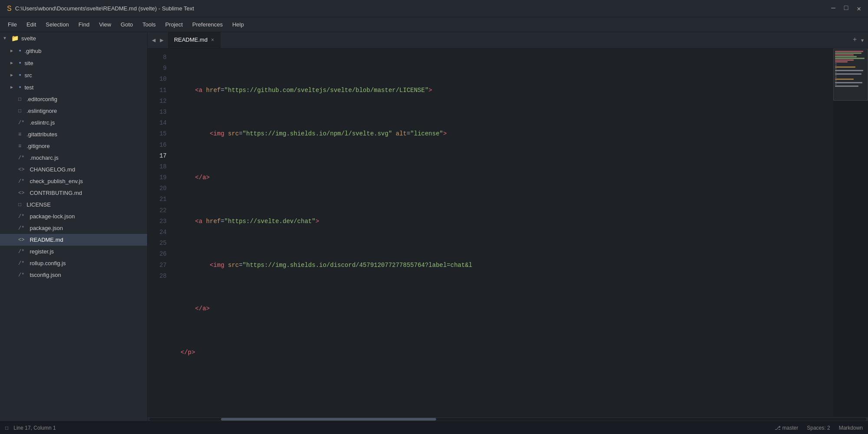 This screenshot has height=434, width=868. Describe the element at coordinates (855, 40) in the screenshot. I see `new-tab-button: +` at that location.